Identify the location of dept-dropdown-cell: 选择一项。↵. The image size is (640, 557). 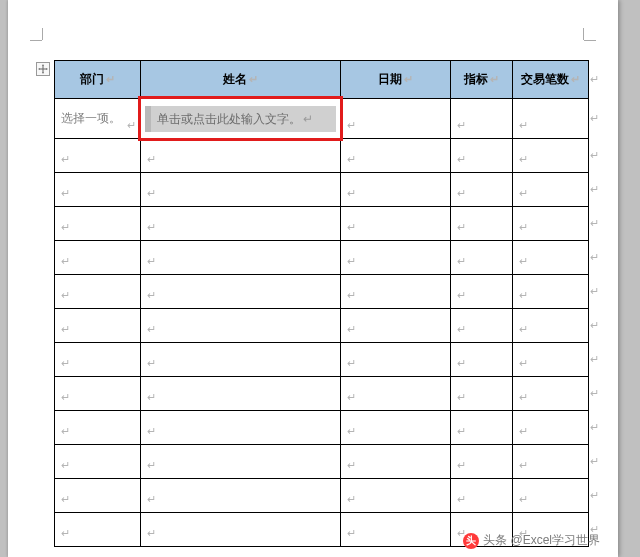
(98, 119).